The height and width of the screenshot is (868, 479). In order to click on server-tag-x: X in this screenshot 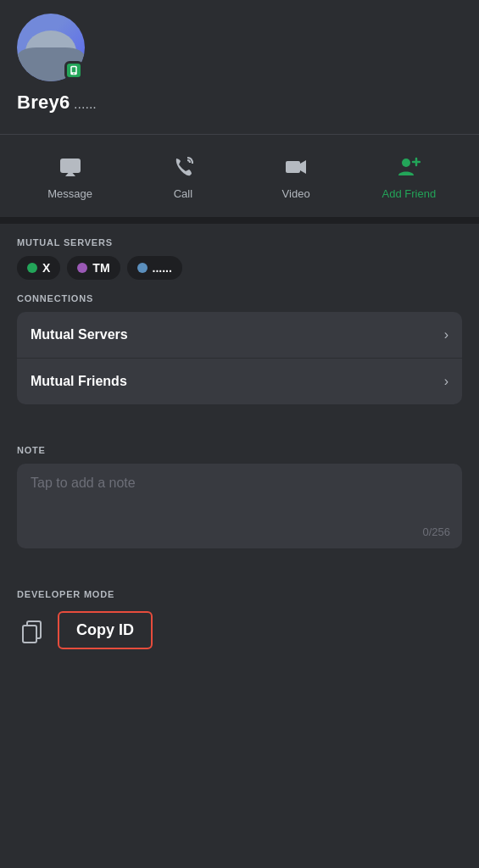, I will do `click(39, 268)`.